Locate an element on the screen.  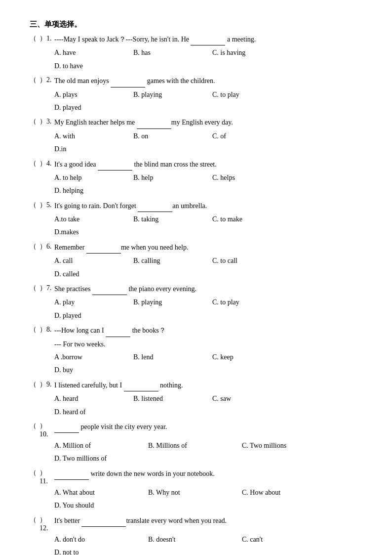
q10-optC: C. Two millions is located at coordinates (289, 446).